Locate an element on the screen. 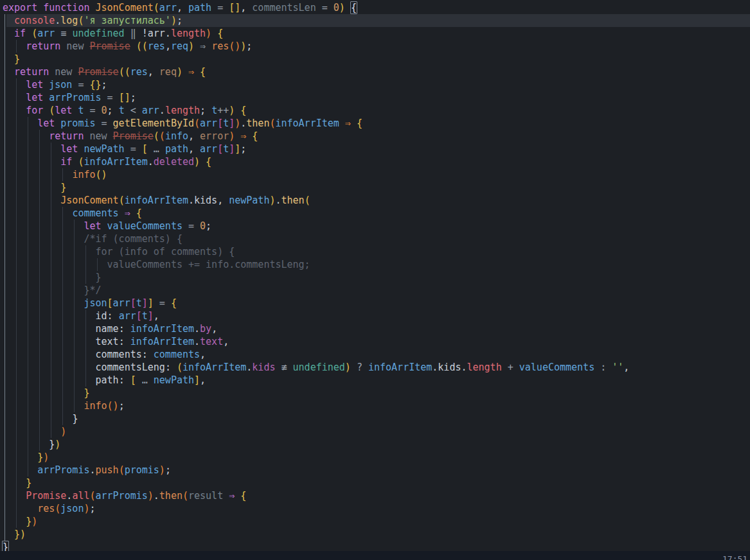  code-token: getElementById is located at coordinates (154, 123).